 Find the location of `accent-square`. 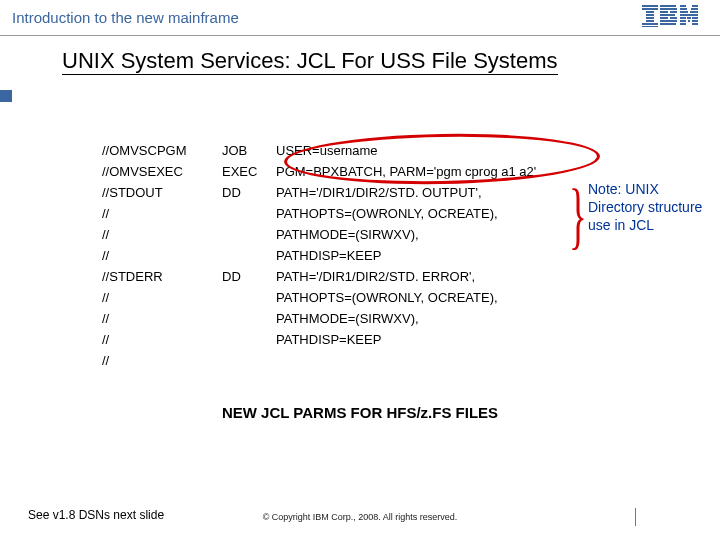

accent-square is located at coordinates (6, 96).